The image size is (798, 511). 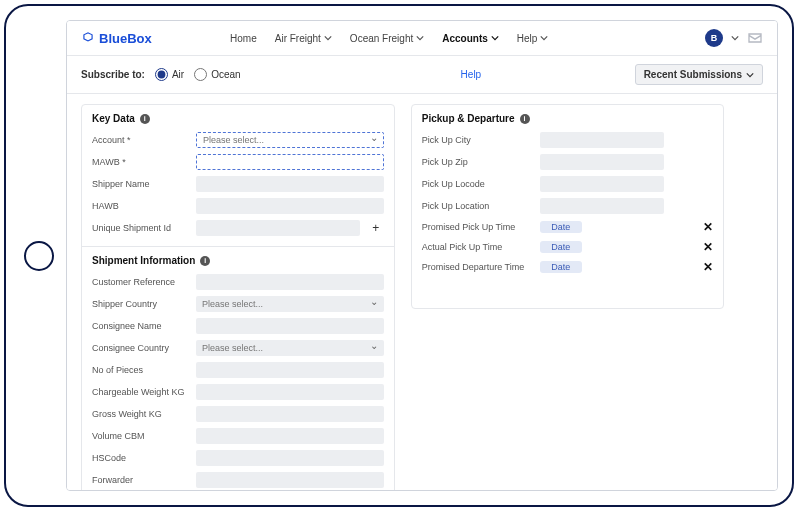 I want to click on field-shipper-name: Shipper Name, so click(x=238, y=184).